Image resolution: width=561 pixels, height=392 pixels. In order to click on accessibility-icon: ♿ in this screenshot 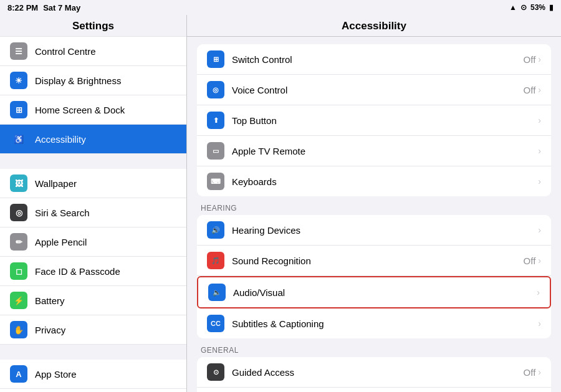, I will do `click(19, 139)`.